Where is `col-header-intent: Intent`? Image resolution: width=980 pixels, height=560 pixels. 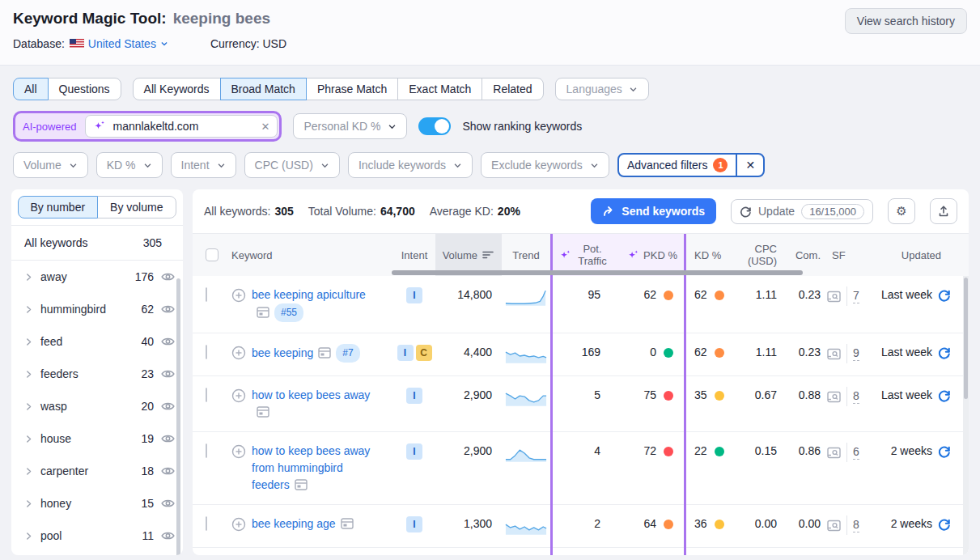 col-header-intent: Intent is located at coordinates (414, 256).